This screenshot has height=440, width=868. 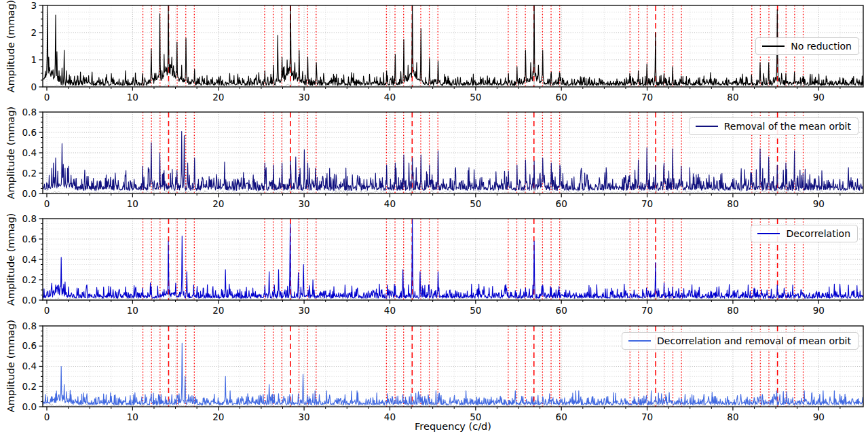 What do you see at coordinates (11, 367) in the screenshot?
I see `y-axis-label-panel-4: Amplitude (mmag)` at bounding box center [11, 367].